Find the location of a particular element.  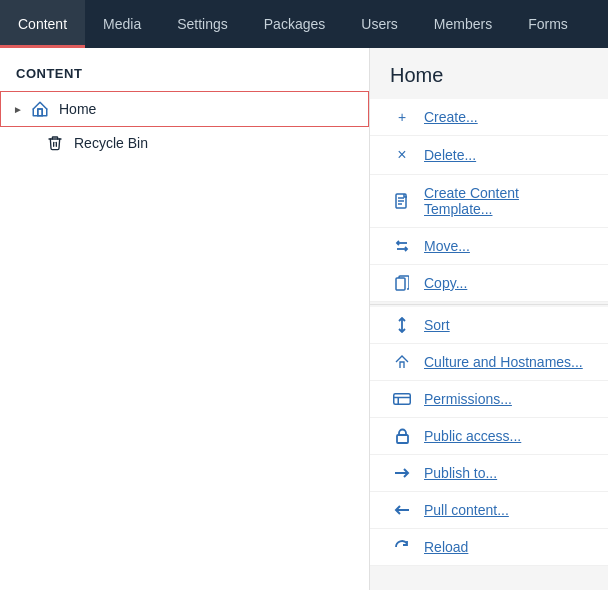

menu-item-public-access: Public access... is located at coordinates (489, 436).